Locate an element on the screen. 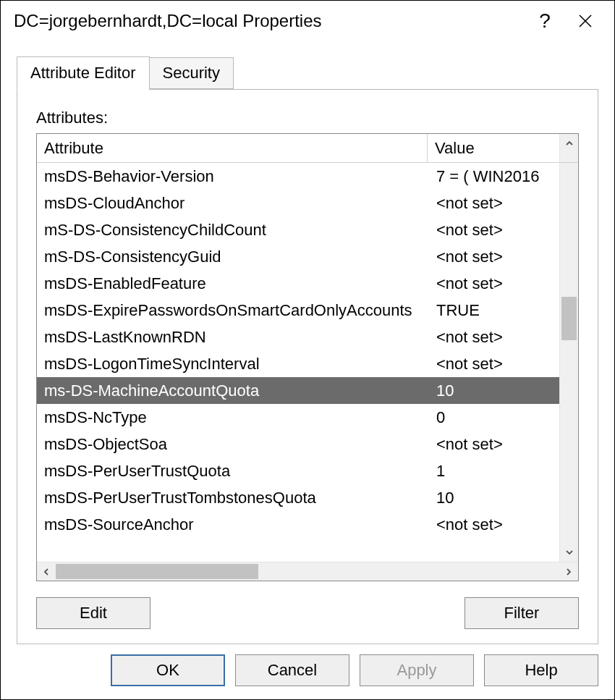 The width and height of the screenshot is (615, 700). chevron-down-icon is located at coordinates (569, 552).